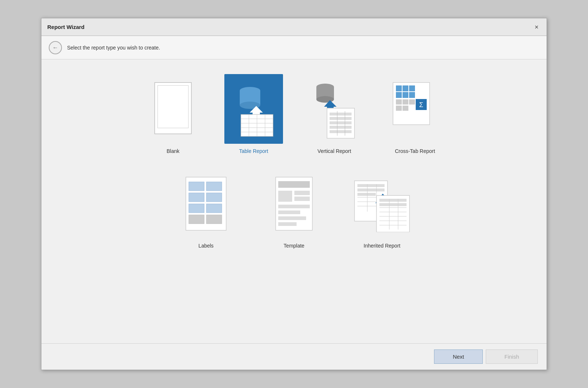  Describe the element at coordinates (334, 114) in the screenshot. I see `report-type-vertical-report: Vertical Report` at that location.